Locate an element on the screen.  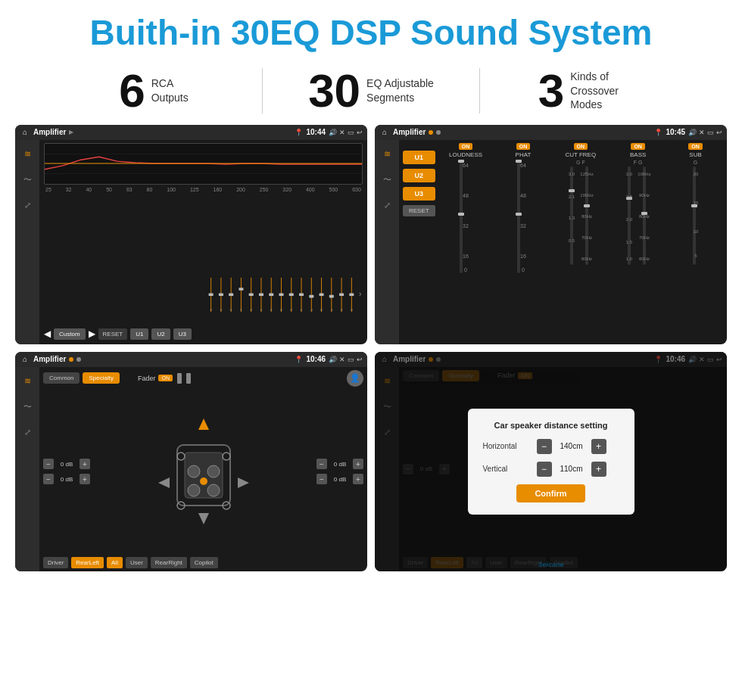
dialog-confirm-btn: Confirm is located at coordinates (550, 493).